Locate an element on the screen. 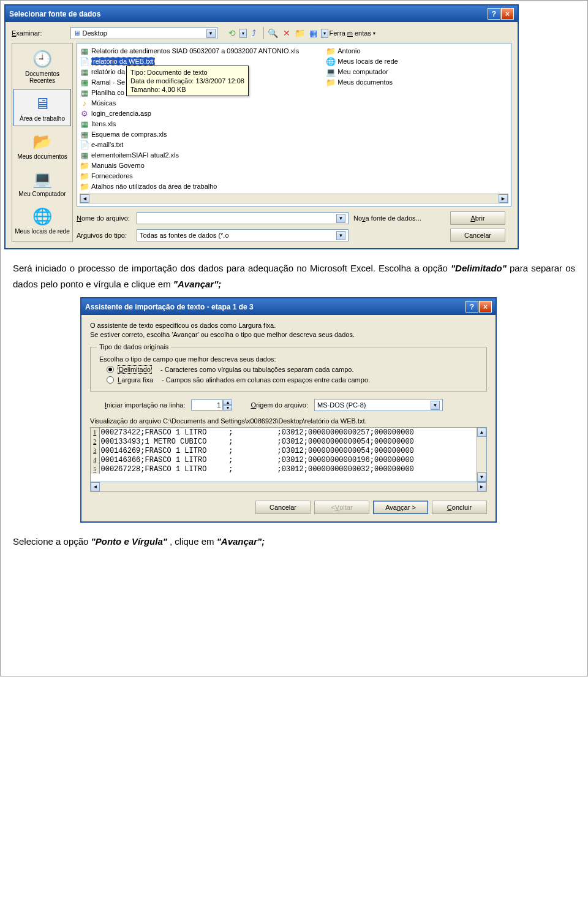  netplace-icon: 🌐 is located at coordinates (331, 61).